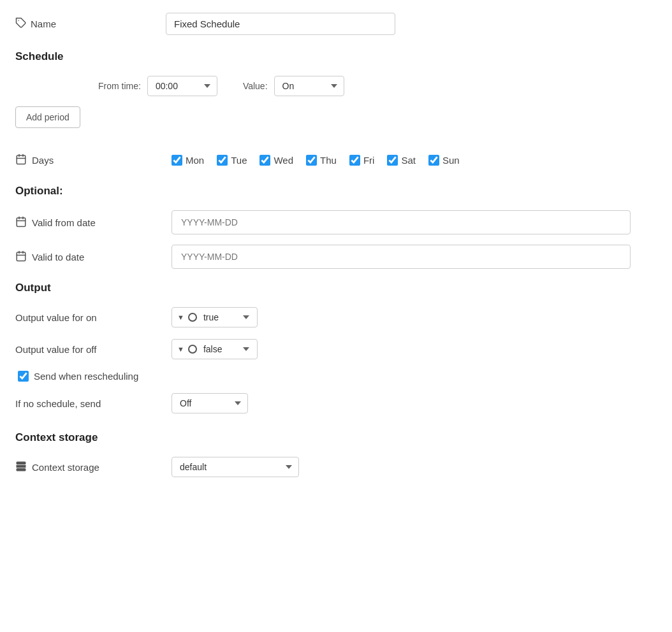  I want to click on send-rescheduling-label: Send when rescheduling, so click(86, 376).